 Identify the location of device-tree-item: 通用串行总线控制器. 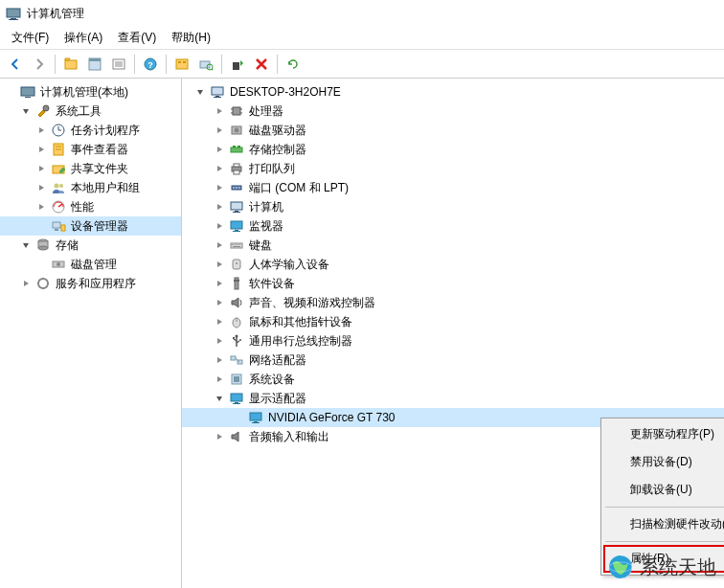
(453, 341).